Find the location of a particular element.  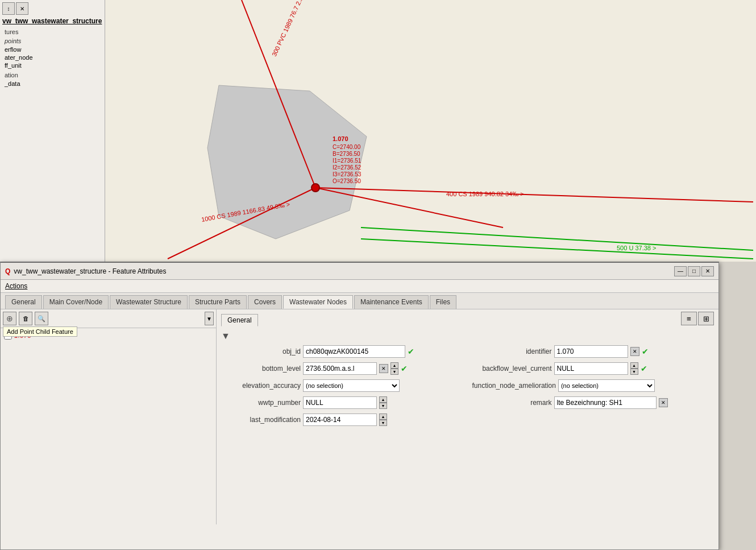

spinner-up-backflow: ▲ is located at coordinates (634, 365).